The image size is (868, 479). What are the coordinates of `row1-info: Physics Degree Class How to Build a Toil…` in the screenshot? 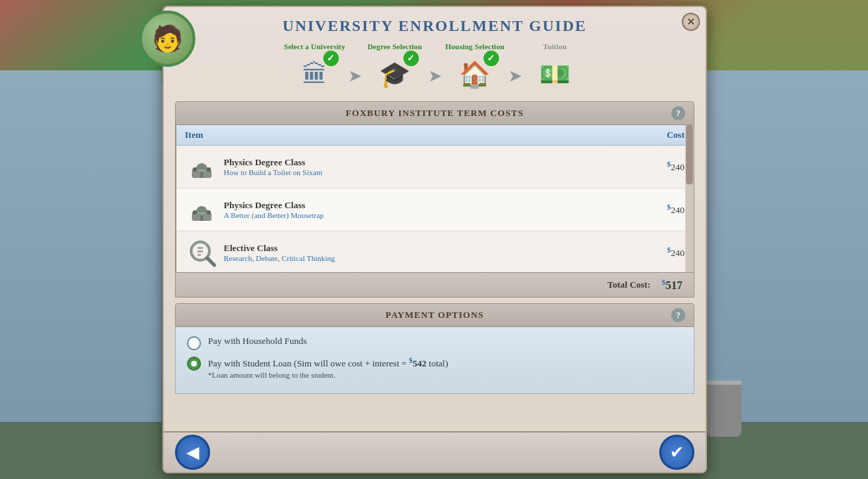 It's located at (273, 167).